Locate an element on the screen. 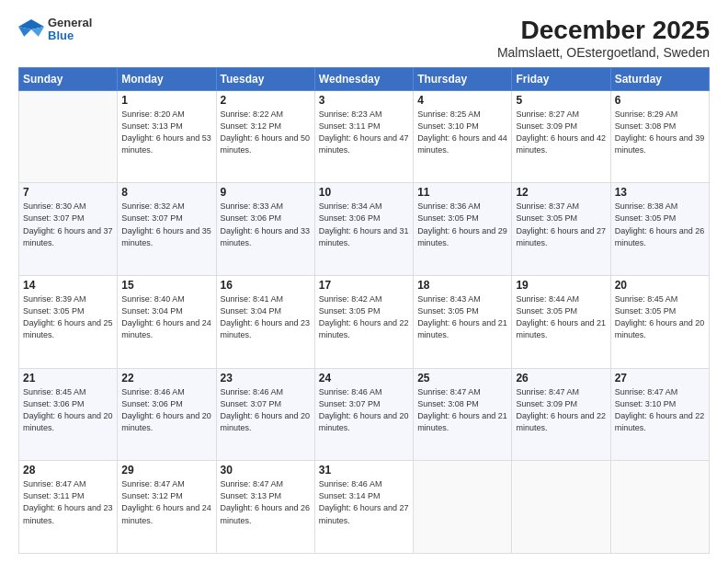 The image size is (728, 563). logo-blue: Blue is located at coordinates (70, 36).